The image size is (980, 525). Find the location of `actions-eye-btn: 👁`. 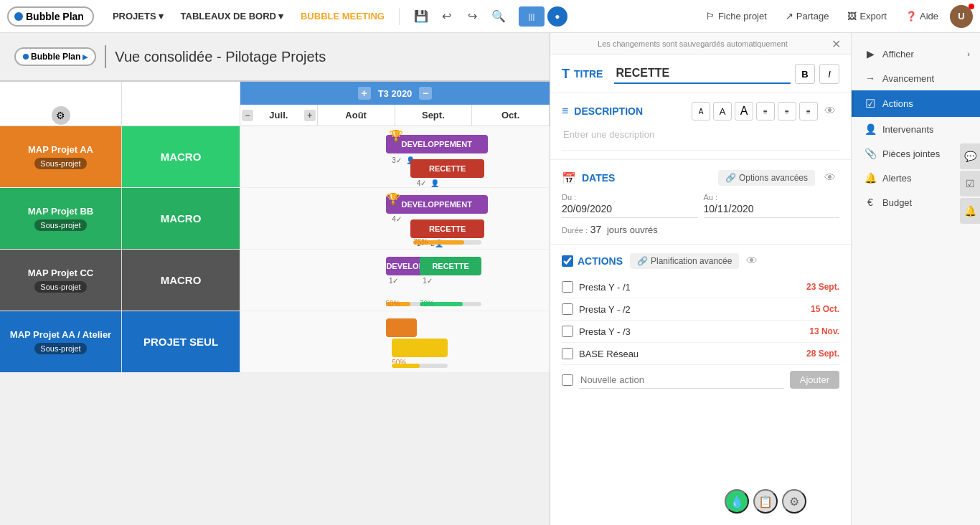

actions-eye-btn: 👁 is located at coordinates (752, 261).